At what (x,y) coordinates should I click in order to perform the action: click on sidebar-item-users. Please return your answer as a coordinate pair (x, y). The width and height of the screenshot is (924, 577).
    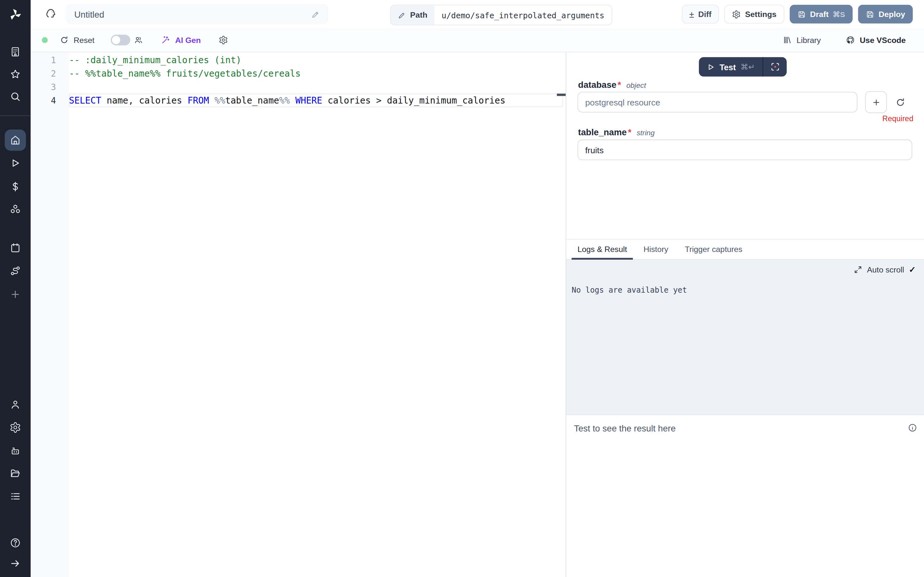
    Looking at the image, I should click on (15, 405).